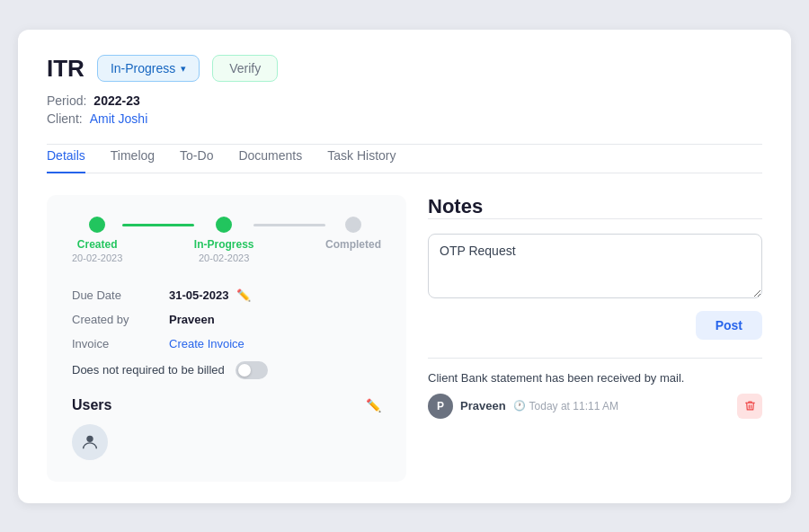 This screenshot has height=532, width=809. I want to click on note-message: Client Bank statement has been received …, so click(595, 377).